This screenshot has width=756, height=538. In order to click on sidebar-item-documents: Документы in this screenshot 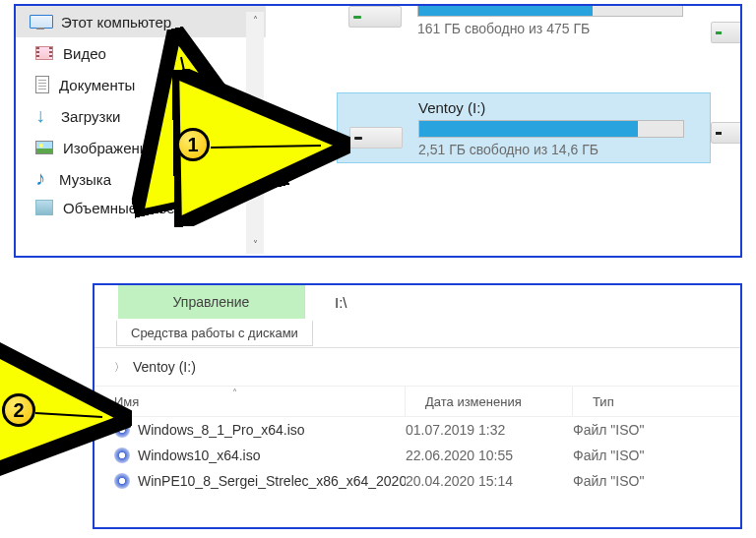, I will do `click(141, 85)`.